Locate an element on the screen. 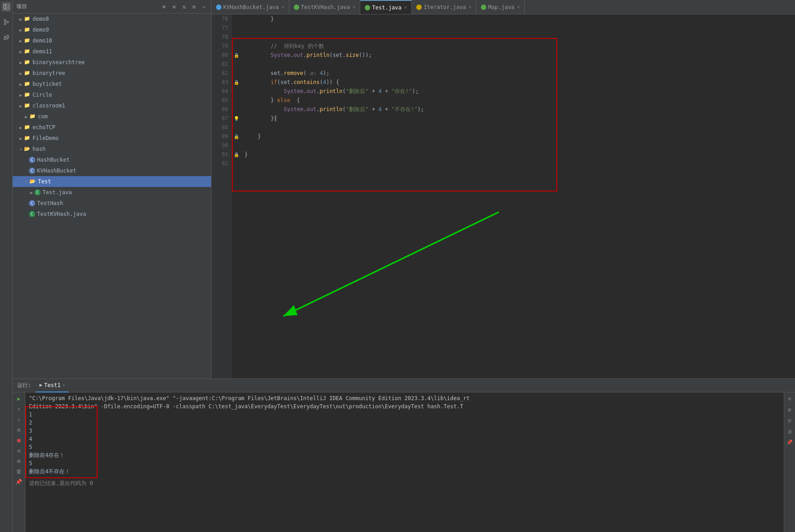  tab-iterator: Iterator.java × is located at coordinates (444, 7).